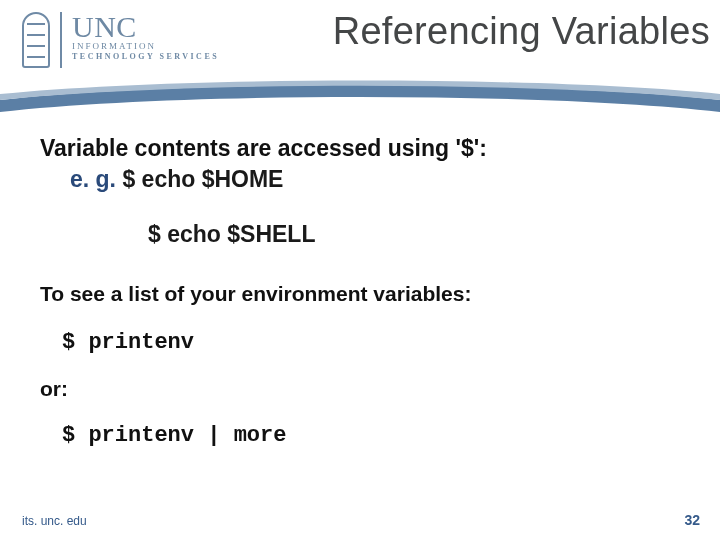 The image size is (720, 540). Describe the element at coordinates (365, 389) in the screenshot. I see `or-text: or:` at that location.